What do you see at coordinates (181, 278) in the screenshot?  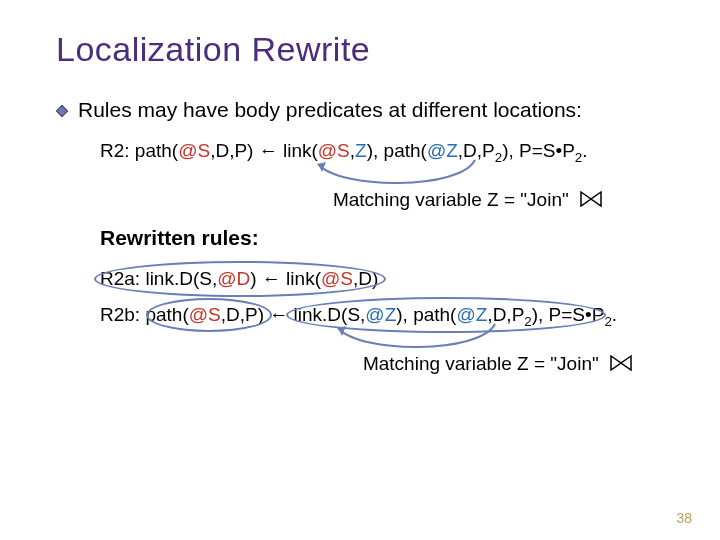 I see `r2a-head-a: link.D(S,` at bounding box center [181, 278].